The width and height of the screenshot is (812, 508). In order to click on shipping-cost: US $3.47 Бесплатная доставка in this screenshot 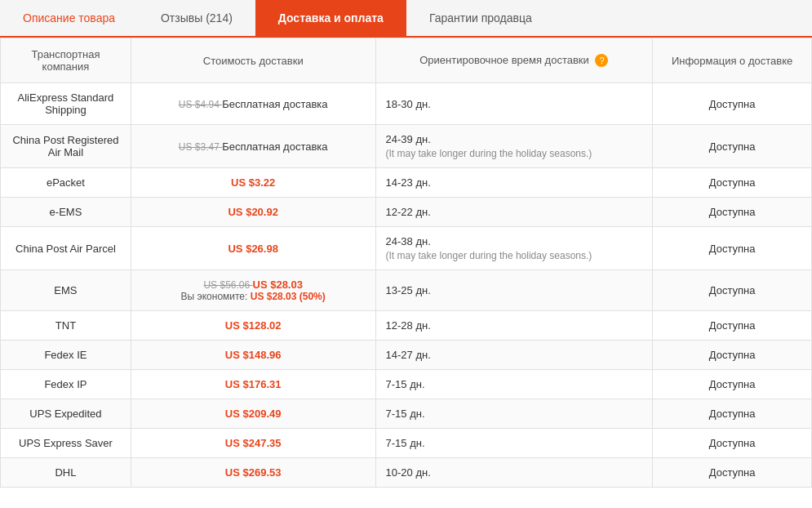, I will do `click(253, 147)`.